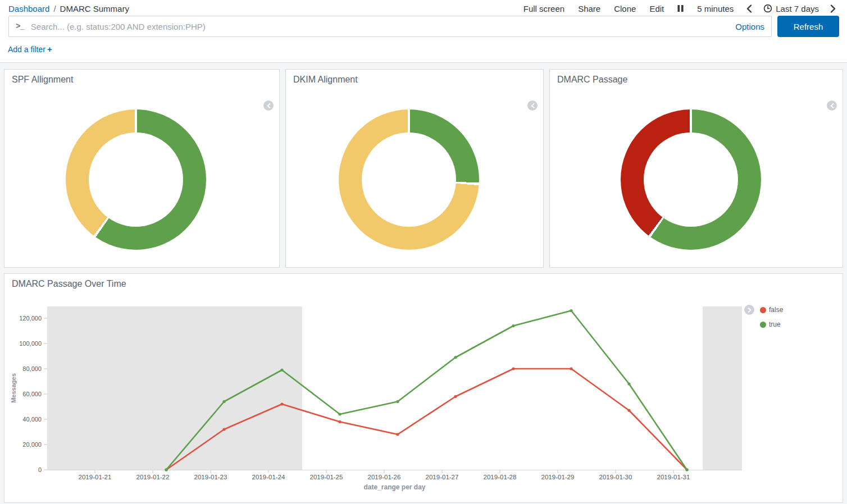 The image size is (847, 504). Describe the element at coordinates (691, 180) in the screenshot. I see `dmarc-donut-chart` at that location.